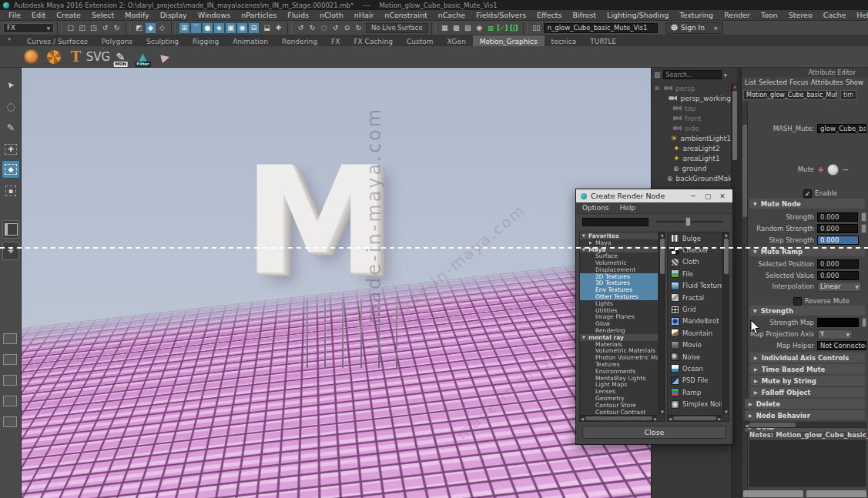 The image size is (868, 498). Describe the element at coordinates (842, 129) in the screenshot. I see `mash-mute-field: glow_Cube_basic` at that location.